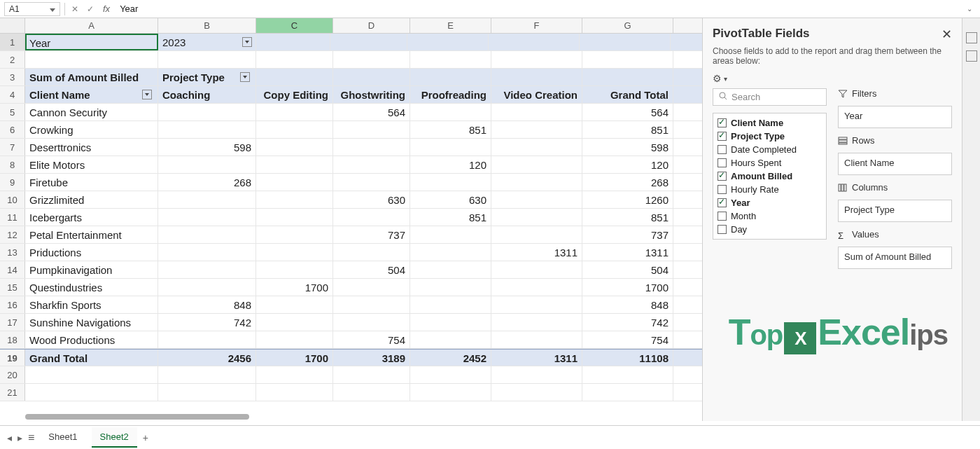 This screenshot has width=980, height=449. Describe the element at coordinates (13, 200) in the screenshot. I see `row-header: 10` at that location.